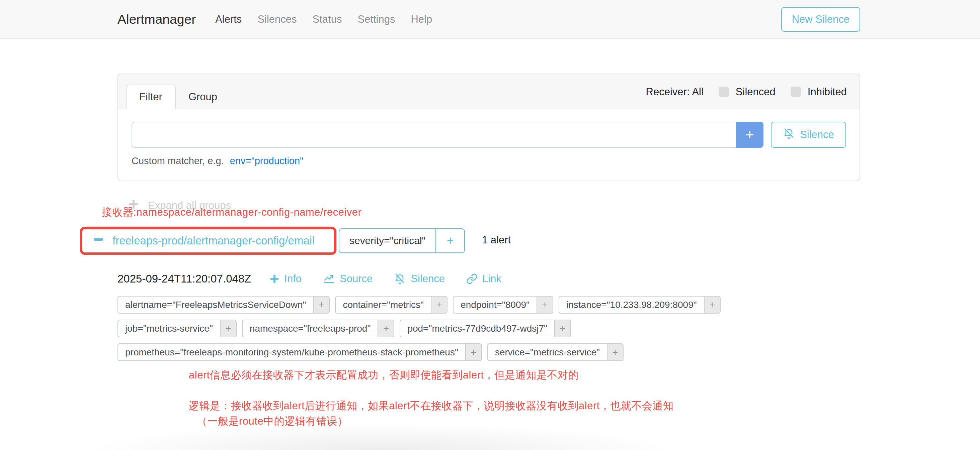 The image size is (980, 450). Describe the element at coordinates (477, 328) in the screenshot. I see `label-text: pod="metrics-77d9cdb497-wdsj7"` at that location.